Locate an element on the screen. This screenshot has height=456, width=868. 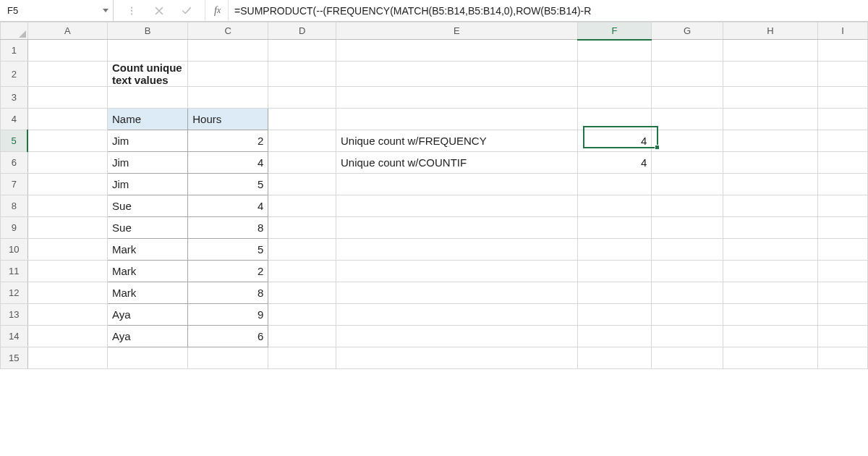
cell-D1 is located at coordinates (302, 51).